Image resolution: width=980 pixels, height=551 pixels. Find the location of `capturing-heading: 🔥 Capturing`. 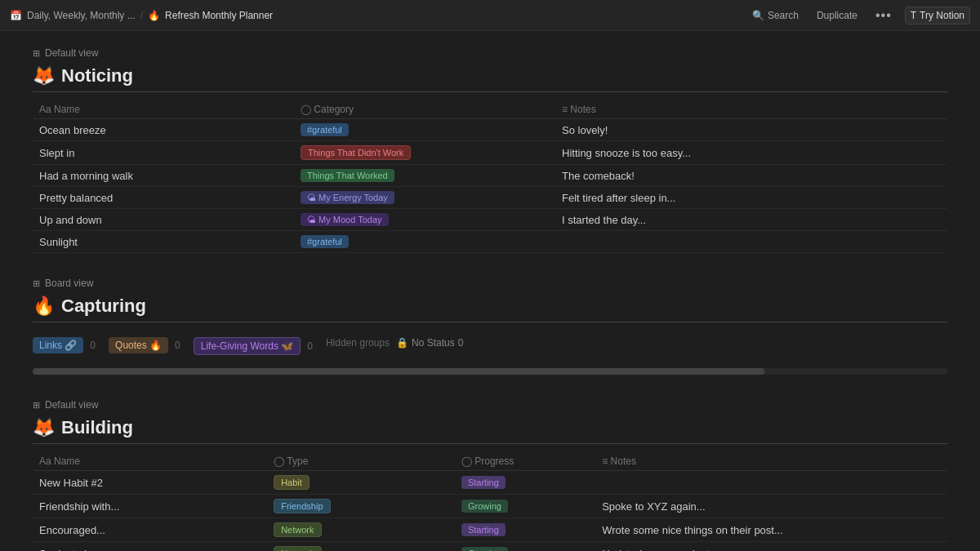

capturing-heading: 🔥 Capturing is located at coordinates (490, 309).